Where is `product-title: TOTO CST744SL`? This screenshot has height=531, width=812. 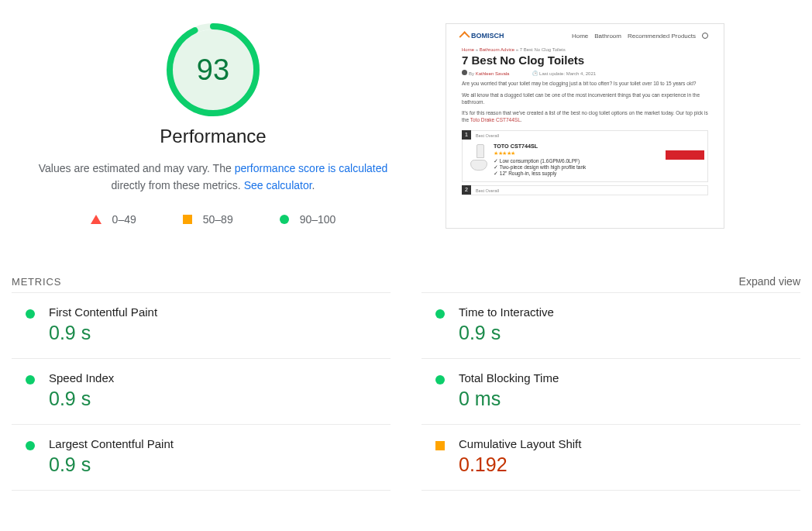
product-title: TOTO CST744SL is located at coordinates (598, 146).